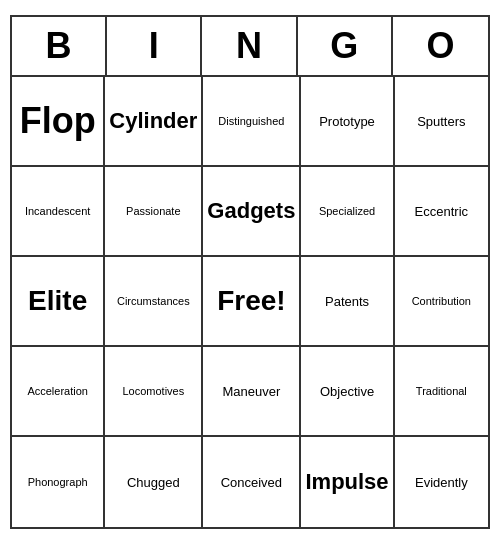 This screenshot has height=544, width=500. Describe the element at coordinates (154, 46) in the screenshot. I see `header-letter: I` at that location.